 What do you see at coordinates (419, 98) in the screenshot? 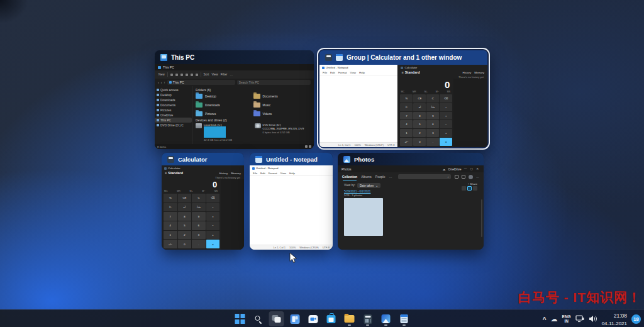
I see `calc-key: CE` at bounding box center [419, 98].